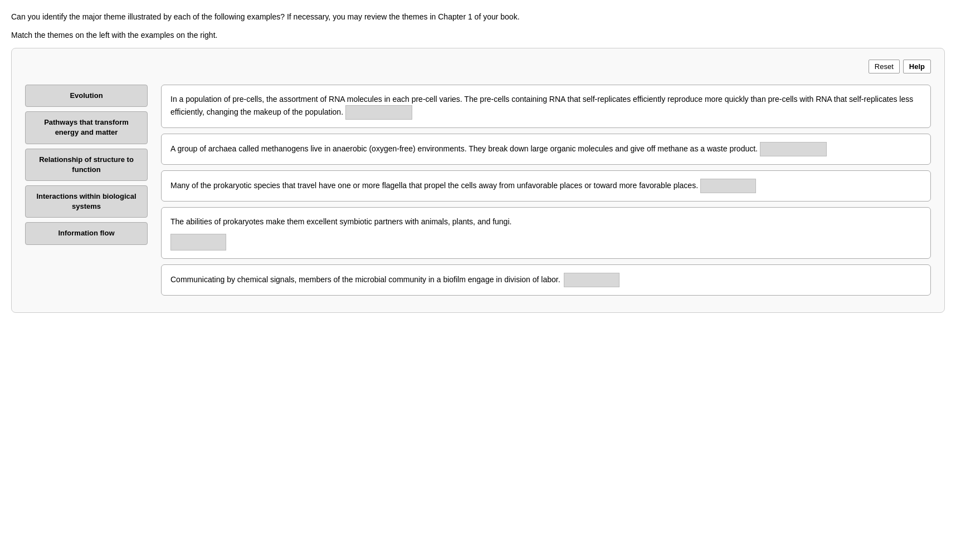 The width and height of the screenshot is (956, 560). I want to click on example-3-text: Many of the prokaryotic species that tra…, so click(435, 185).